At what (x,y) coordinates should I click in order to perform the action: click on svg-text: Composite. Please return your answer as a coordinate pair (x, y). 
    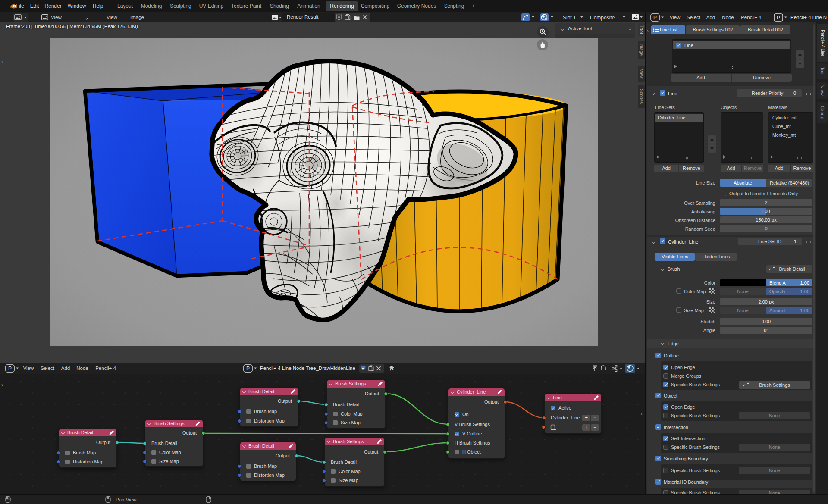
    Looking at the image, I should click on (602, 18).